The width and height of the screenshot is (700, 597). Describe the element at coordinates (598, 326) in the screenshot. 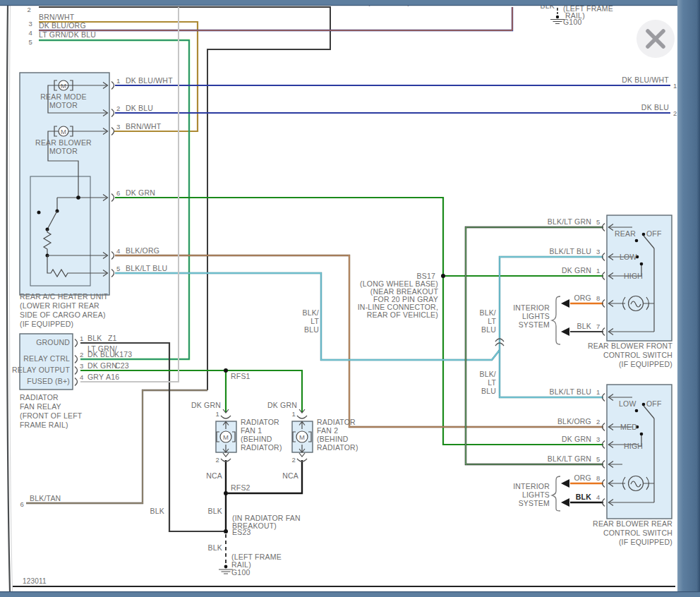

I see `front-pin-7: 7` at that location.